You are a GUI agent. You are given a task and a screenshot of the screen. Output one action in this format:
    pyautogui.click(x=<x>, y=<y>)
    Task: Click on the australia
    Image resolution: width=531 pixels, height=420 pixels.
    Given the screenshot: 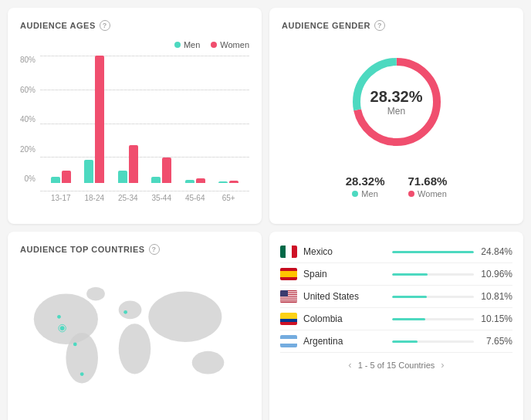 What is the action you would take?
    pyautogui.click(x=208, y=363)
    